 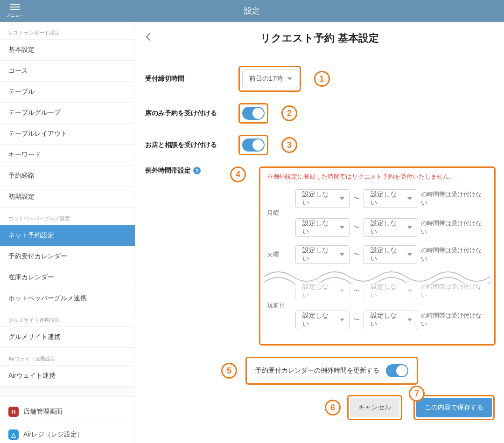 What do you see at coordinates (67, 256) in the screenshot?
I see `sidebar-item-reserve-calendar: 予約受付カレンダー` at bounding box center [67, 256].